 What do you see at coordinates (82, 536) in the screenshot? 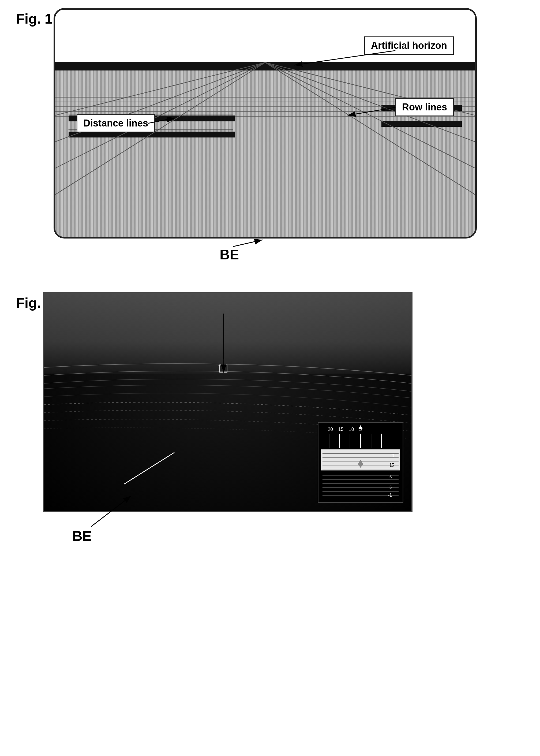
I see `fig2-be-label: BE` at bounding box center [82, 536].